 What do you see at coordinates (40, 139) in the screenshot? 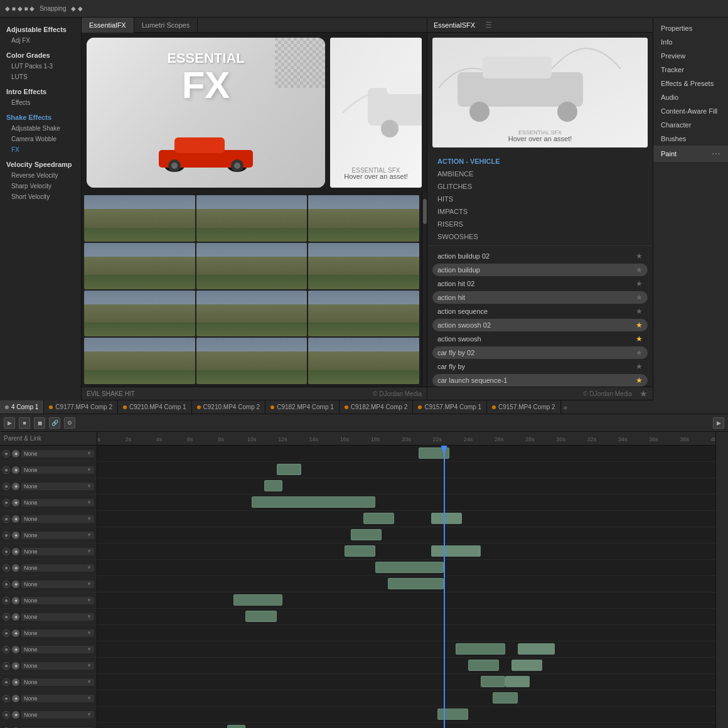
I see `sub-camera-wobble: Camera Wobble` at bounding box center [40, 139].